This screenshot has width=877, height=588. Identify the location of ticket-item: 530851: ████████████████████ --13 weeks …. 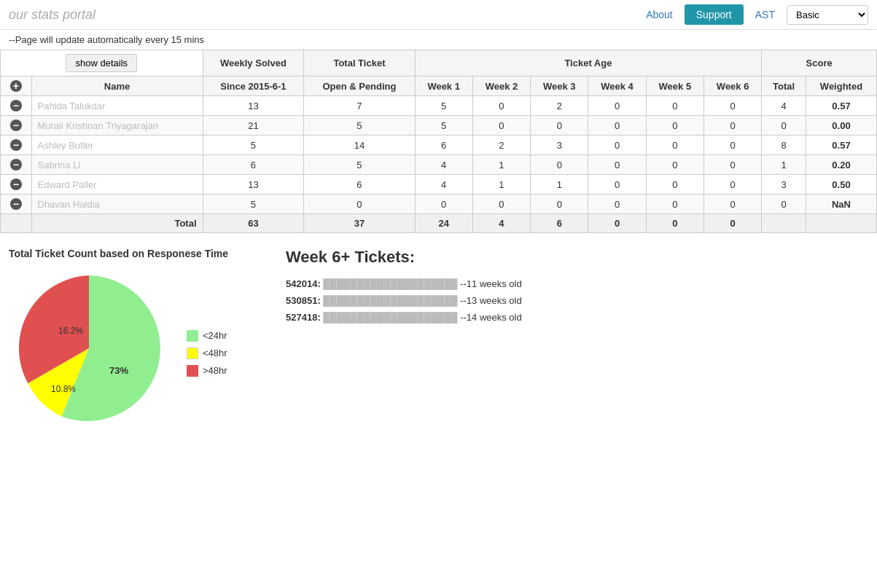
(577, 300).